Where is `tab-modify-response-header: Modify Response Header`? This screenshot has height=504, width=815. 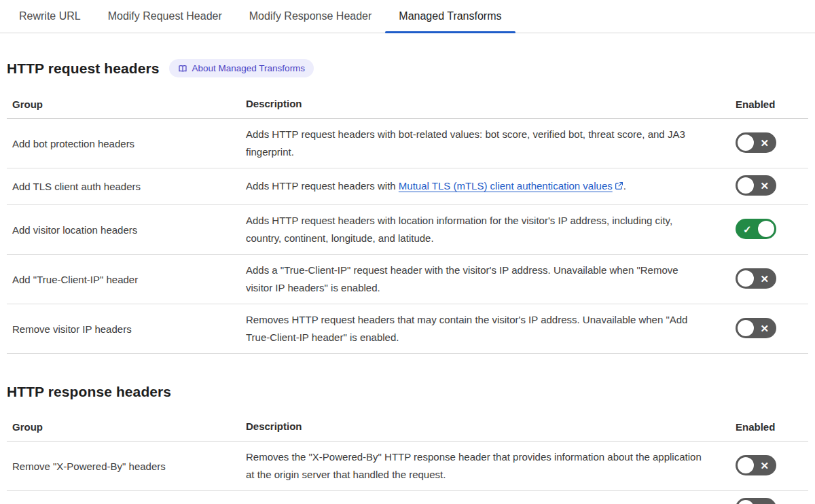 tab-modify-response-header: Modify Response Header is located at coordinates (311, 16).